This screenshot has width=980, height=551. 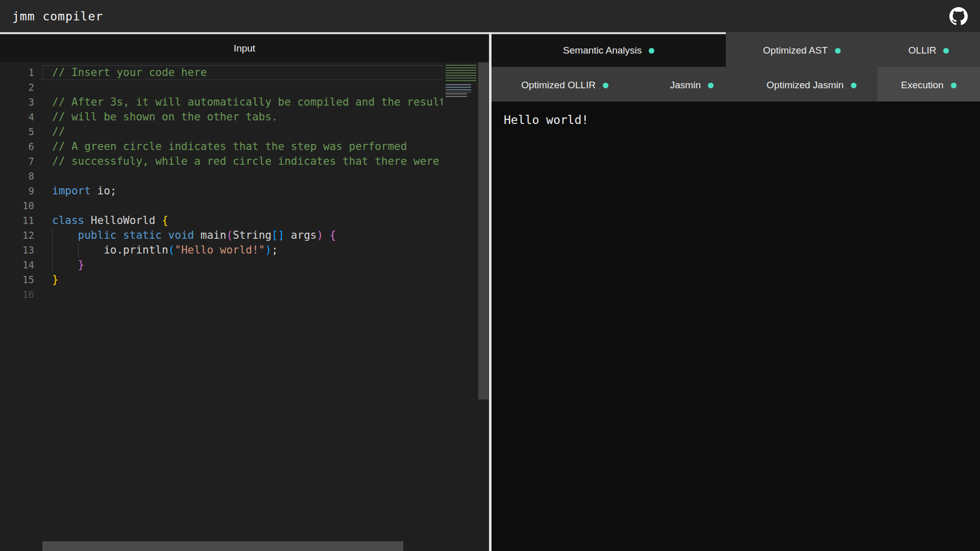 I want to click on line-number: 15, so click(x=17, y=280).